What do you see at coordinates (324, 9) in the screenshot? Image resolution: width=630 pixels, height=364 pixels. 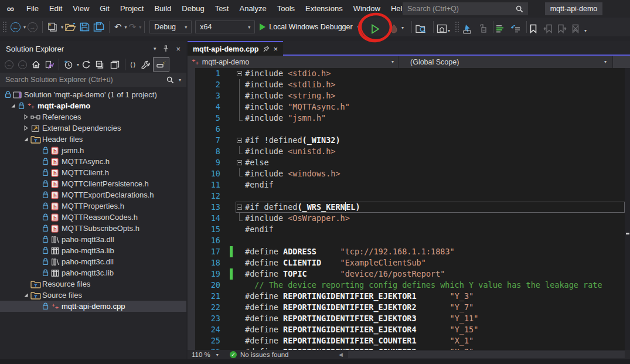 I see `menu-extensions: Extensions` at bounding box center [324, 9].